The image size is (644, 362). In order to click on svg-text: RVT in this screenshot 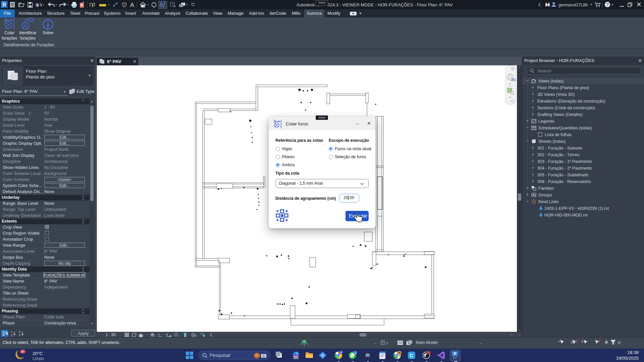, I will do `click(455, 358)`.